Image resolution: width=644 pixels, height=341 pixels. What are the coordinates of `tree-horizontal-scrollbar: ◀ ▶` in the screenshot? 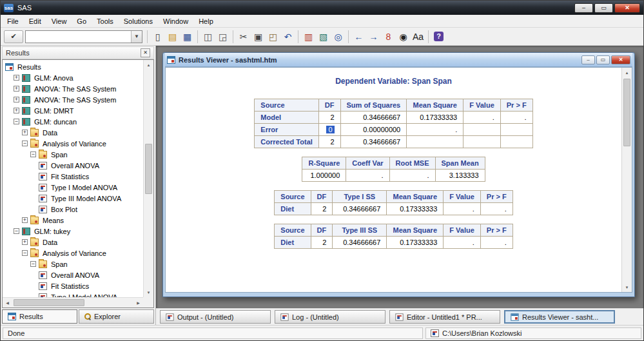 It's located at (73, 302).